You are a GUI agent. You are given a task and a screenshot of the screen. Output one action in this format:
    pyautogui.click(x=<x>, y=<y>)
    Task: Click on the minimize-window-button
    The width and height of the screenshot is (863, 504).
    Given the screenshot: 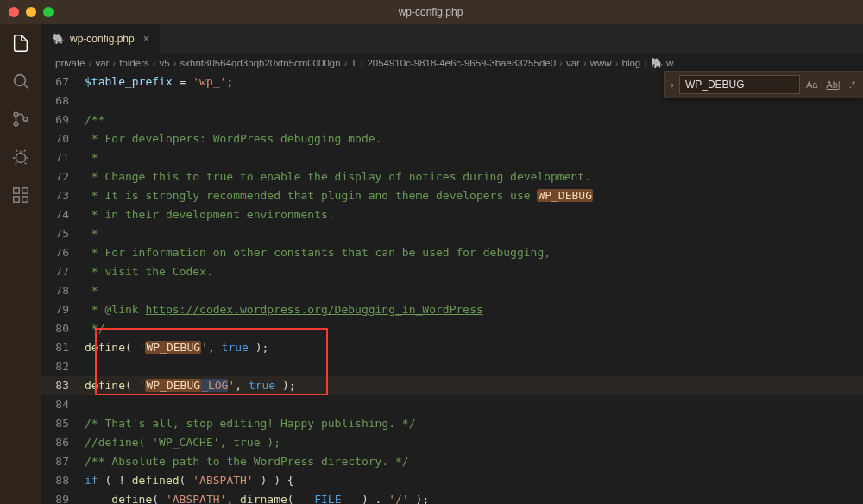 What is the action you would take?
    pyautogui.click(x=31, y=12)
    